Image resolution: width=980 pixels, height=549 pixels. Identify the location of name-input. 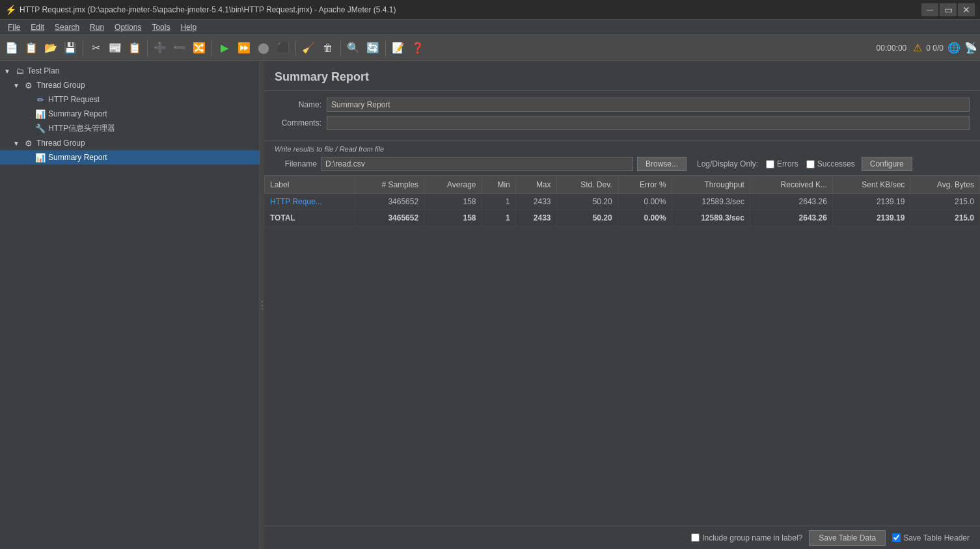
(648, 105).